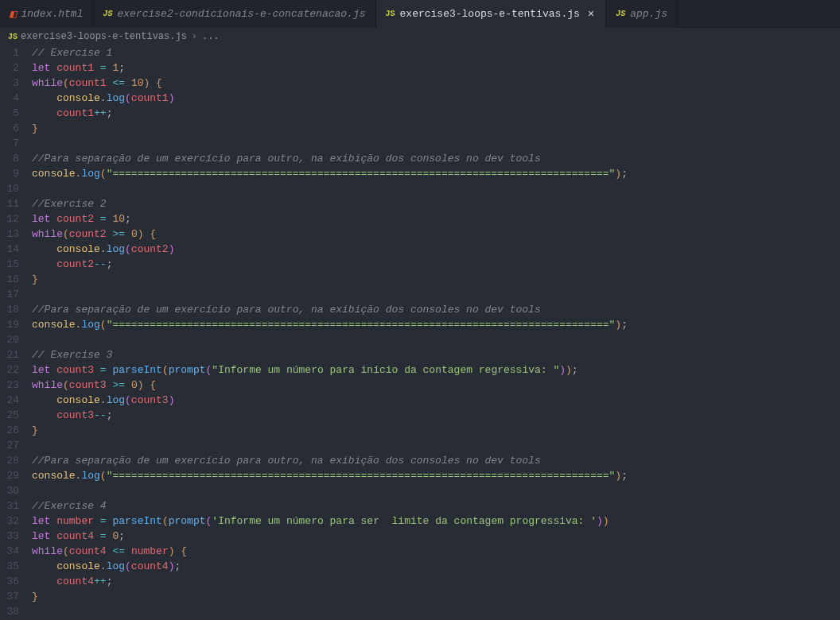  Describe the element at coordinates (13, 264) in the screenshot. I see `line-number: 15` at that location.